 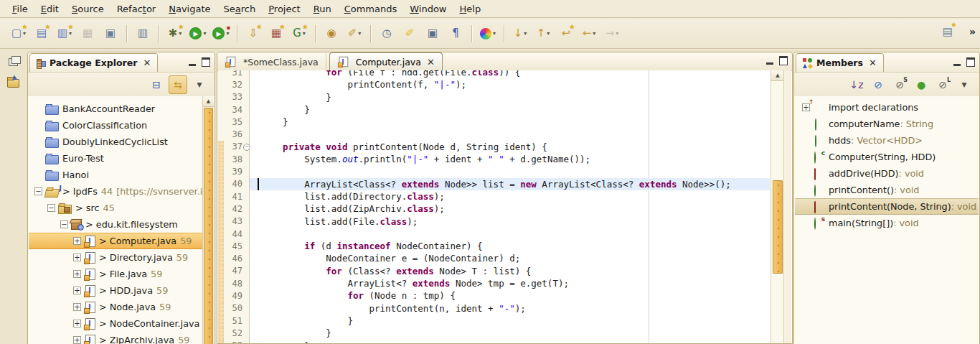 What do you see at coordinates (116, 142) in the screenshot?
I see `tree-item-doublylinkedcycliclist: DoublyLinkedCyclicList` at bounding box center [116, 142].